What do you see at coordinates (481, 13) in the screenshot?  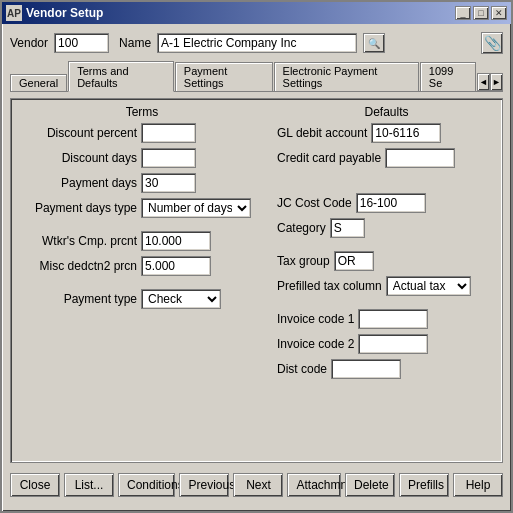 I see `maximize-button: □` at bounding box center [481, 13].